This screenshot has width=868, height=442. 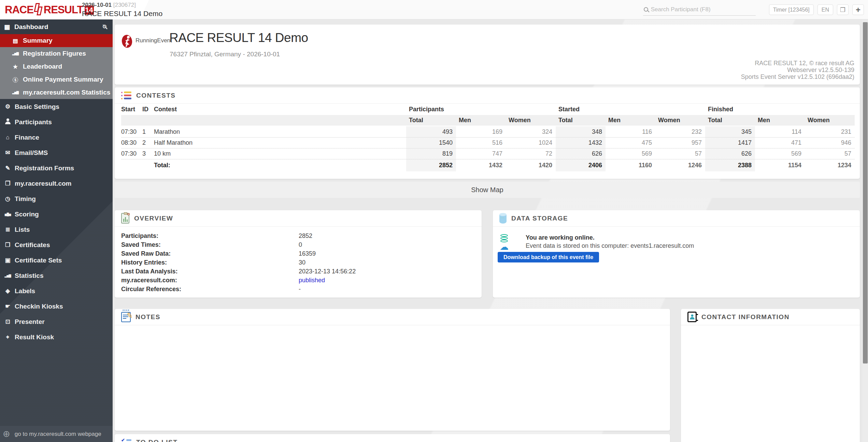 What do you see at coordinates (865, 231) in the screenshot?
I see `page-scrollbar` at bounding box center [865, 231].